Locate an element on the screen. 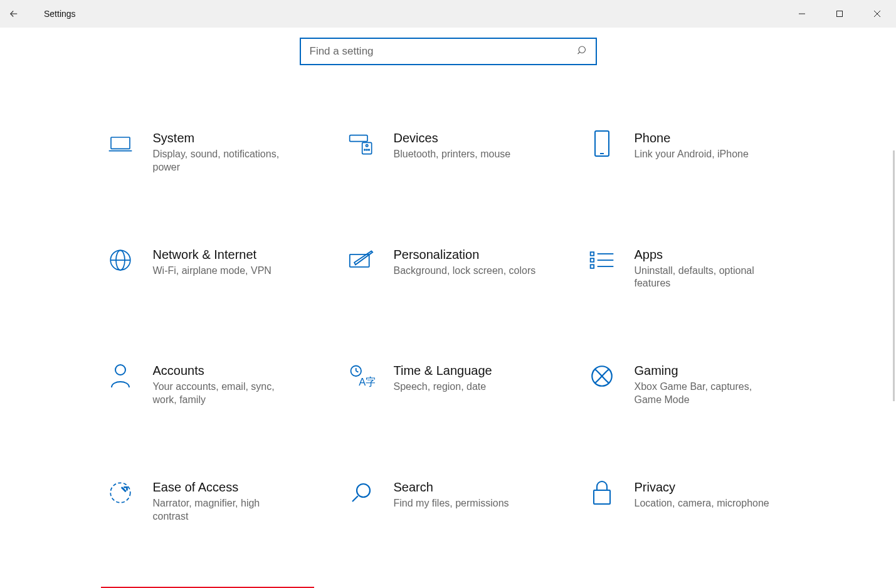 The image size is (896, 588). search-box is located at coordinates (448, 51).